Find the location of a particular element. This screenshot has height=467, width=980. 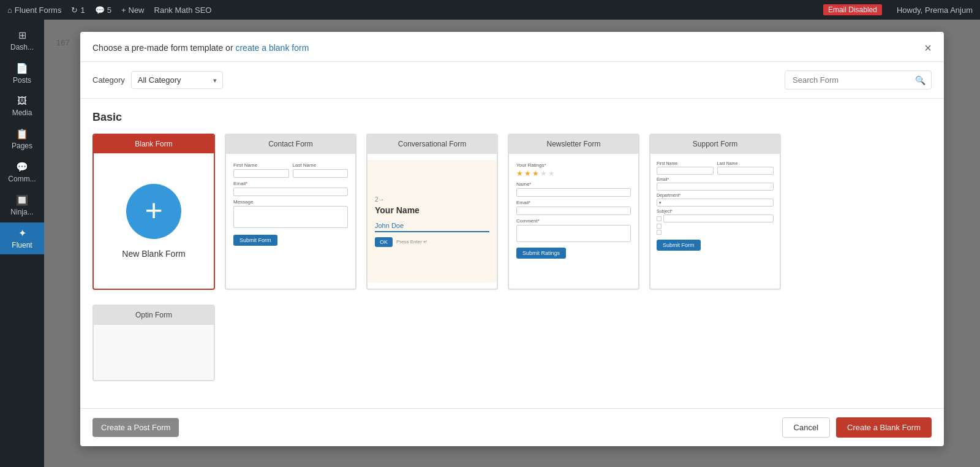

contact-form-preview: First Name Last Name is located at coordinates (290, 204).